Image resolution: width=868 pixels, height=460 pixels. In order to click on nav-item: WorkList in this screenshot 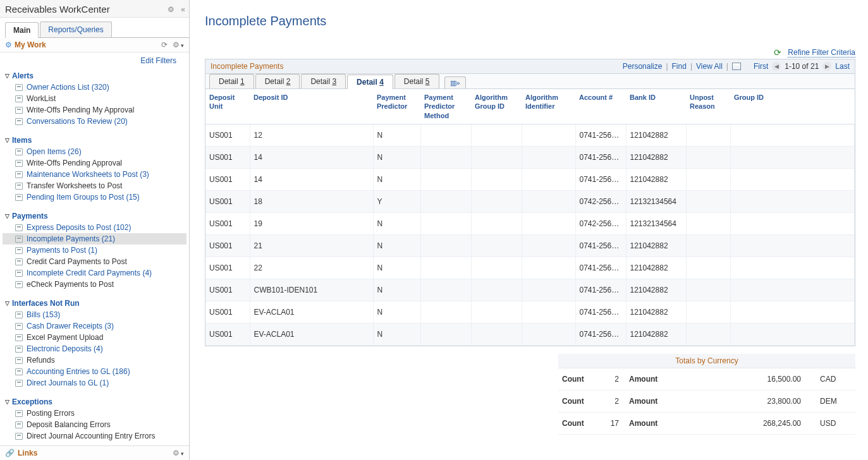, I will do `click(95, 99)`.